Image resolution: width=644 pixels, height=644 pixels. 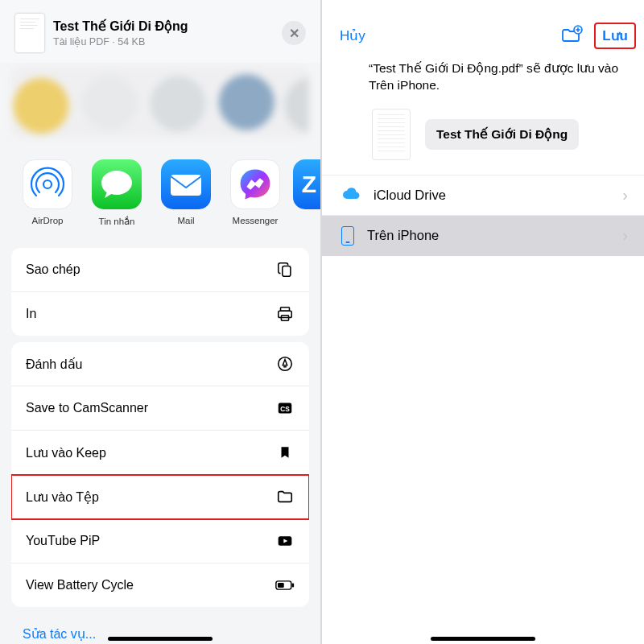 What do you see at coordinates (47, 192) in the screenshot?
I see `app-airdrop: AirDrop` at bounding box center [47, 192].